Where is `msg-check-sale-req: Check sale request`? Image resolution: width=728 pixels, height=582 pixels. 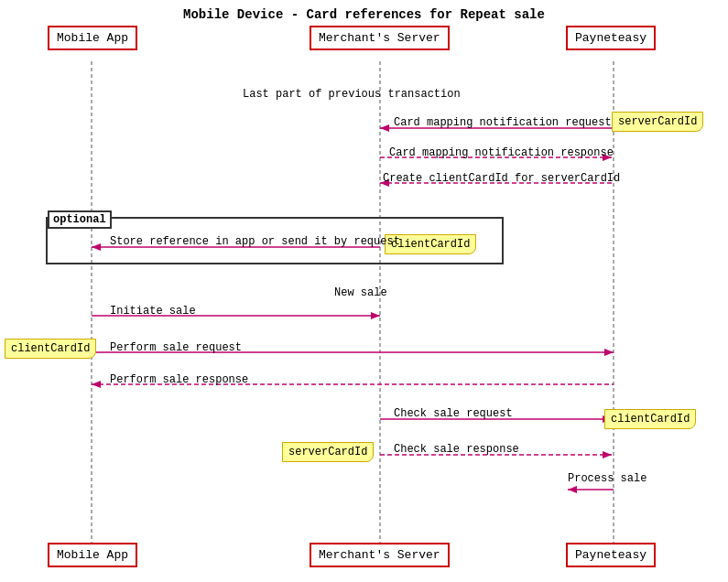
msg-check-sale-req: Check sale request is located at coordinates (453, 414).